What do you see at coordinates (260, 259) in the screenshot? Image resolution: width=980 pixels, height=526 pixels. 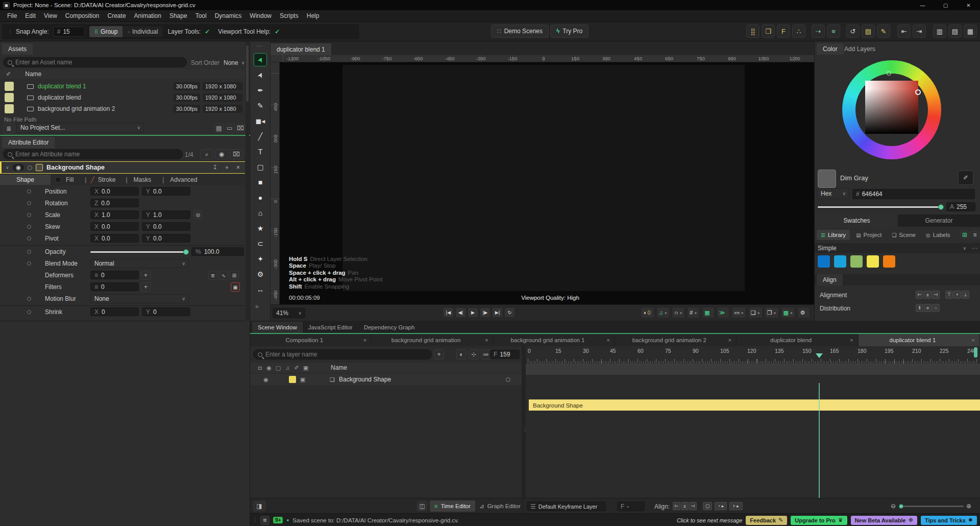 I see `spark-tool: ✦` at bounding box center [260, 259].